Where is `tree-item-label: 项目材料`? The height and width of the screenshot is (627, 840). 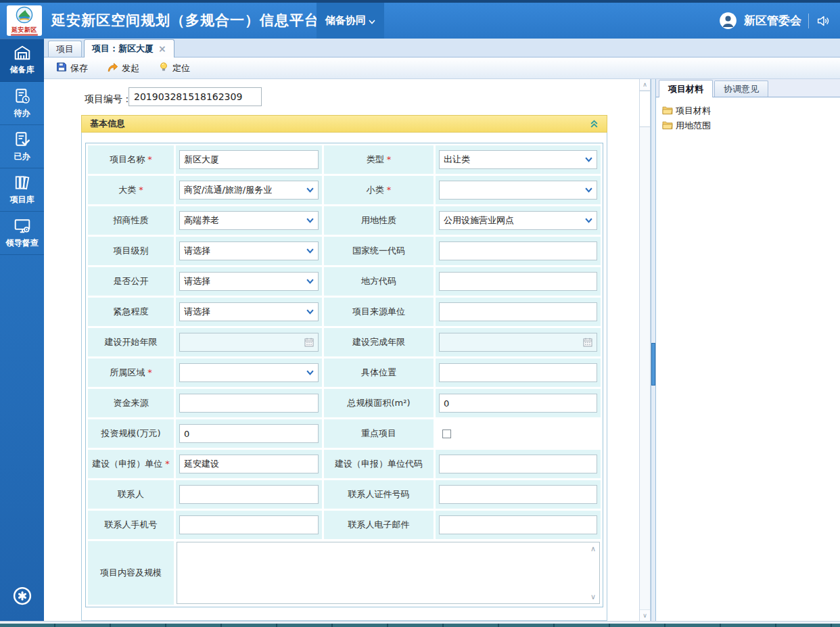 tree-item-label: 项目材料 is located at coordinates (693, 111).